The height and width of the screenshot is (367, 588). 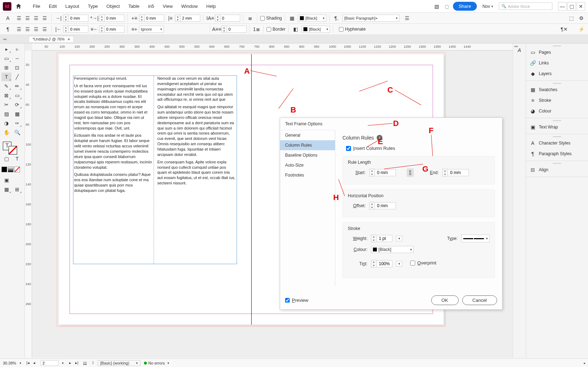 What do you see at coordinates (168, 6) in the screenshot?
I see `menu-view: View` at bounding box center [168, 6].